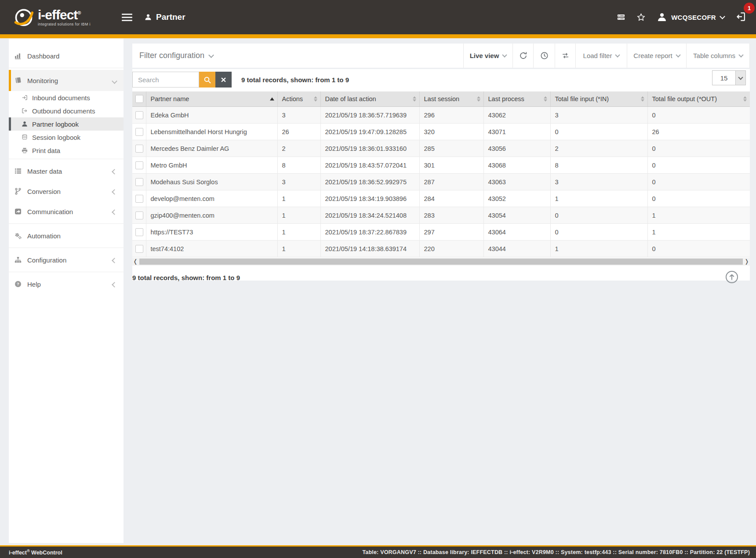 Image resolution: width=756 pixels, height=558 pixels. What do you see at coordinates (25, 98) in the screenshot?
I see `inbound-icon` at bounding box center [25, 98].